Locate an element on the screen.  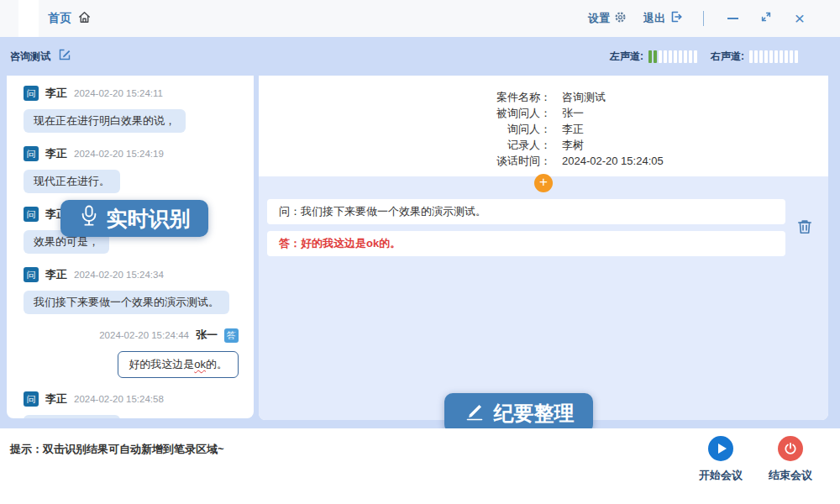
exit-label: 退出 is located at coordinates (654, 18).